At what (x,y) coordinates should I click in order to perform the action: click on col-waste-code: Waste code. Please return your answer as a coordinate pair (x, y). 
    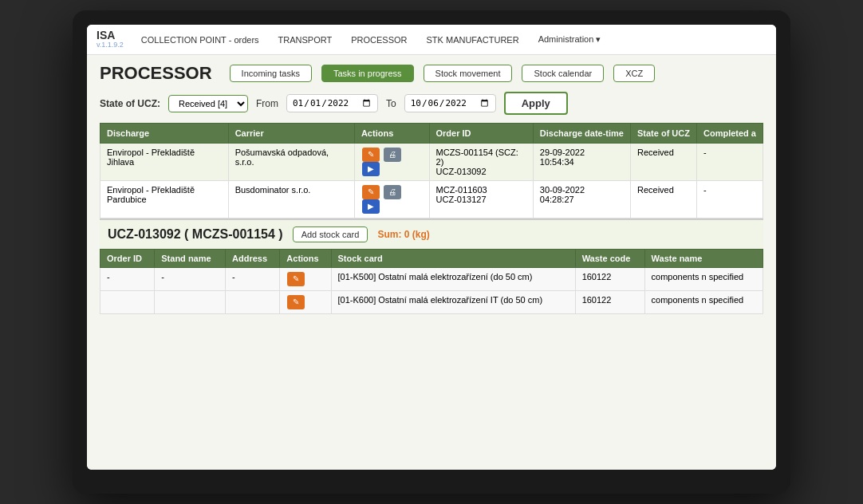
    Looking at the image, I should click on (609, 258).